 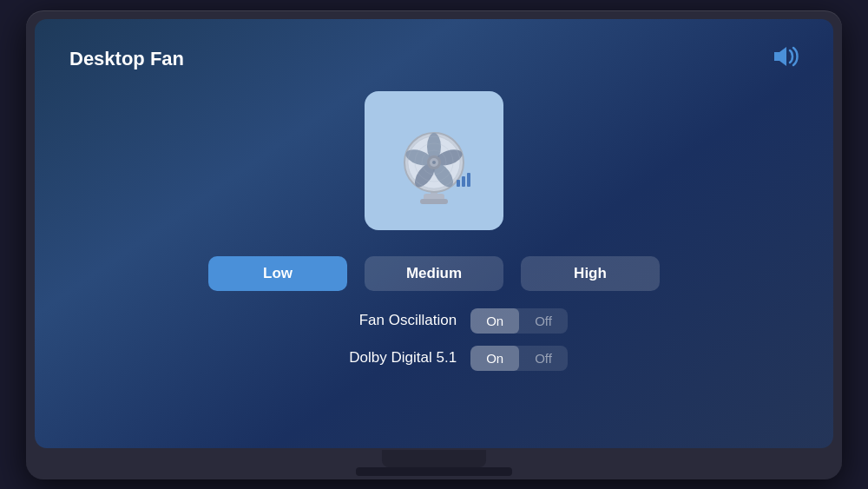 What do you see at coordinates (543, 358) in the screenshot?
I see `dolby-digital-off-button: Off` at bounding box center [543, 358].